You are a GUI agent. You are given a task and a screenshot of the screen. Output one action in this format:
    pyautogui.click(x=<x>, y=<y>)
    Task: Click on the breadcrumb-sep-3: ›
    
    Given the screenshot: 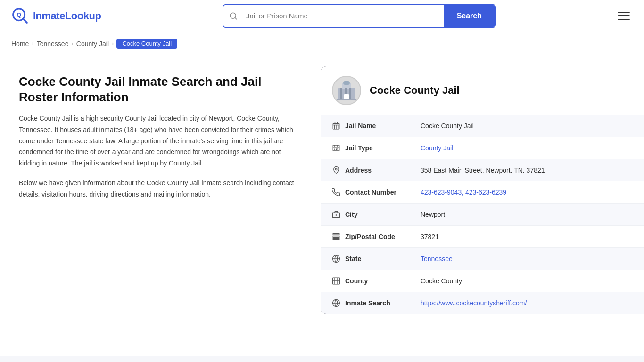 What is the action you would take?
    pyautogui.click(x=113, y=43)
    